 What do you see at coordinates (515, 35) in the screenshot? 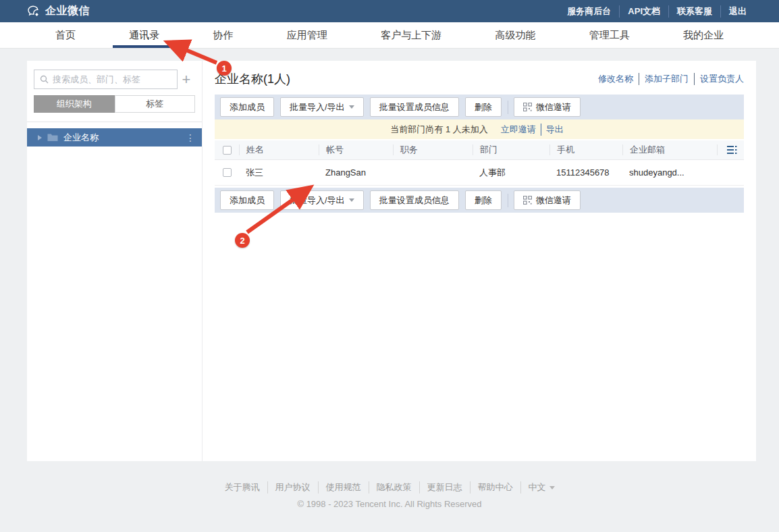
I see `nav-item-advanced-features: 高级功能` at bounding box center [515, 35].